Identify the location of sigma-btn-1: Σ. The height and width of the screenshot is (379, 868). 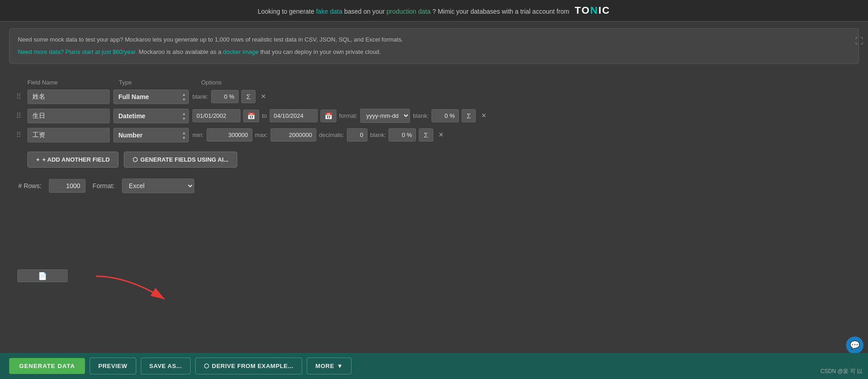
(249, 97).